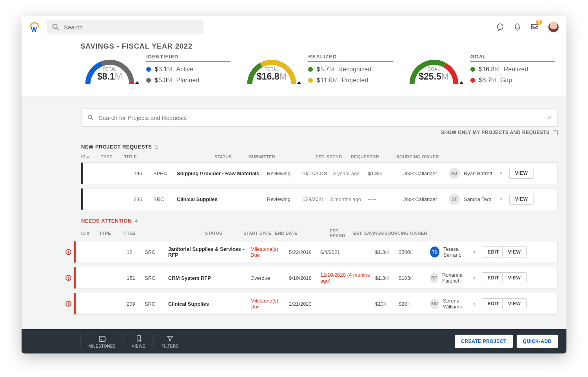  What do you see at coordinates (316, 278) in the screenshot?
I see `attention-row: ! 151 SRC CRM System RFP Overdue 9/10/20…` at bounding box center [316, 278].